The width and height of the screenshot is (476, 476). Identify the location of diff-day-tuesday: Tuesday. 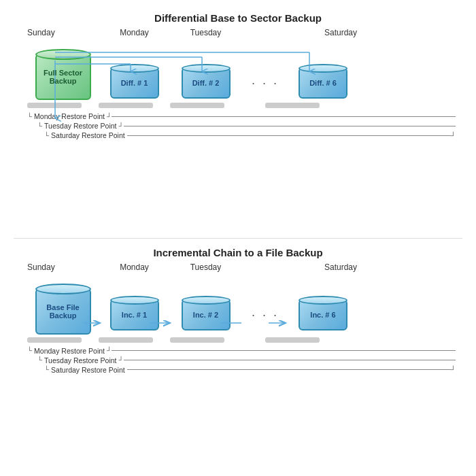
(205, 33).